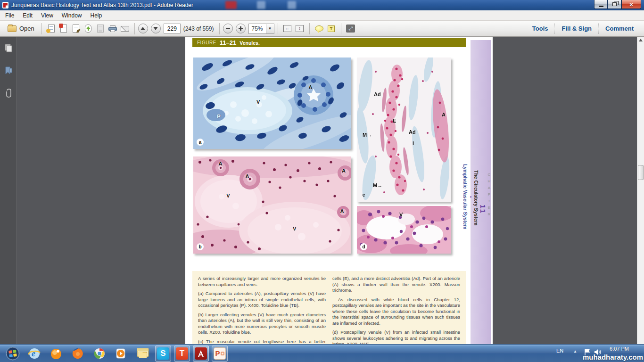  I want to click on save-button, so click(100, 29).